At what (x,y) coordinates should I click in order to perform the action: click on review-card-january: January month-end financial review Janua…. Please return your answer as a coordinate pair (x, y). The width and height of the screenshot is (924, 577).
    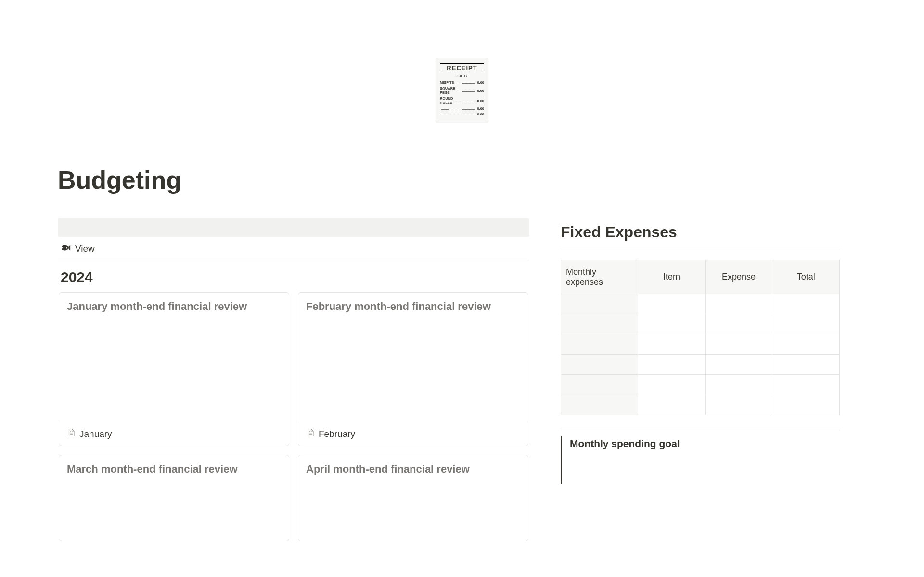
    Looking at the image, I should click on (174, 369).